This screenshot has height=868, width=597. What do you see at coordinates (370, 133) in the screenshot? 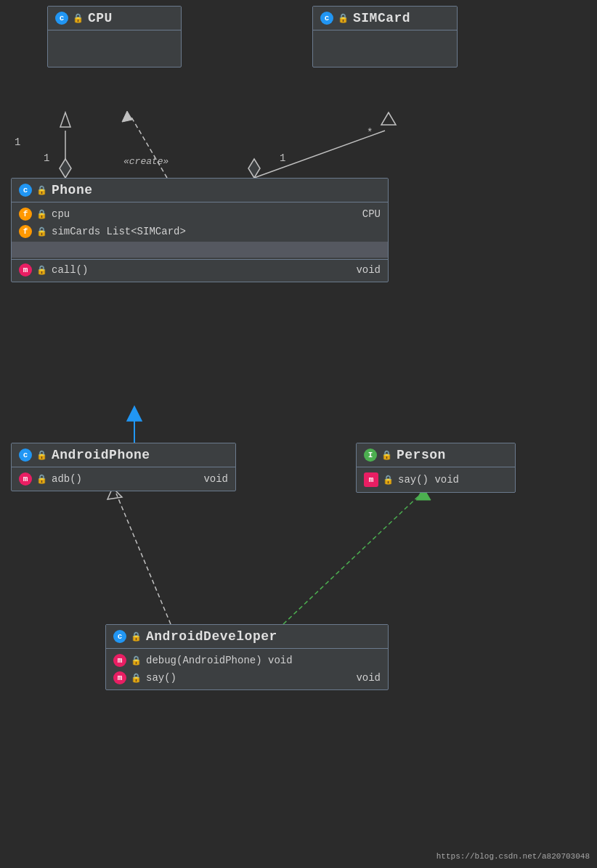
I see `mult-star-right: *` at bounding box center [370, 133].